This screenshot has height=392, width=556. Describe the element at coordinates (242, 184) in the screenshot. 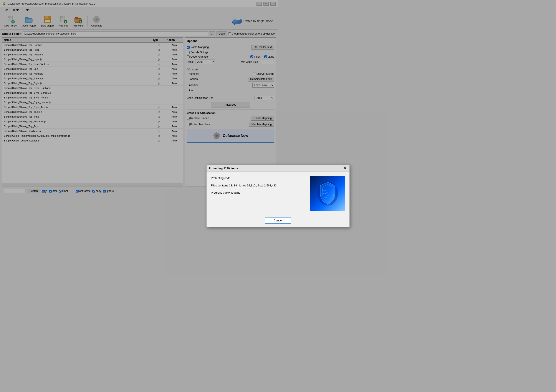

I see `modal-body: Protecting code Files contains JS: 89 , …` at that location.